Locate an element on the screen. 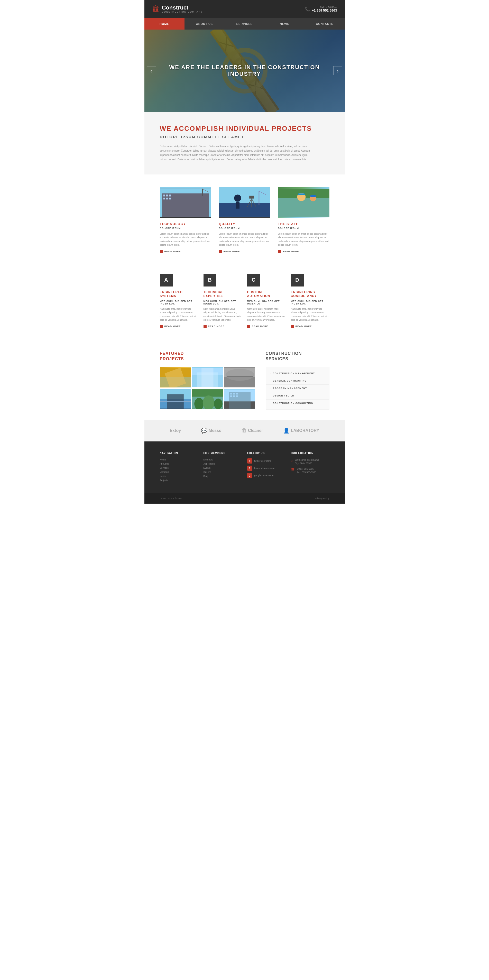  footer-members-link-5: Blog is located at coordinates (223, 476).